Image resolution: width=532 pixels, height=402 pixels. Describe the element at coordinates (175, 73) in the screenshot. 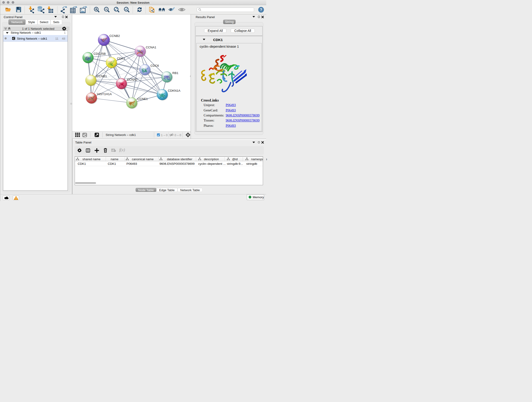

I see `svg-text: RB1` at that location.